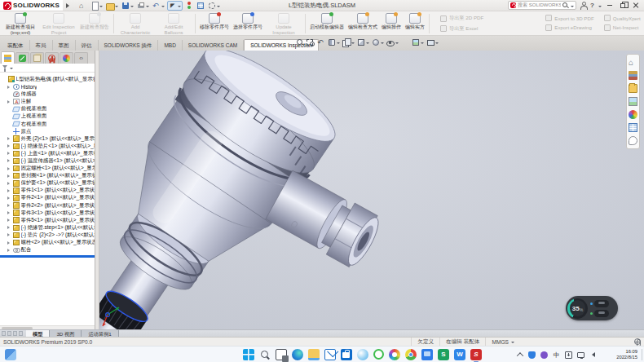 Image resolution: width=644 pixels, height=362 pixels. I want to click on widgets-icon, so click(11, 355).